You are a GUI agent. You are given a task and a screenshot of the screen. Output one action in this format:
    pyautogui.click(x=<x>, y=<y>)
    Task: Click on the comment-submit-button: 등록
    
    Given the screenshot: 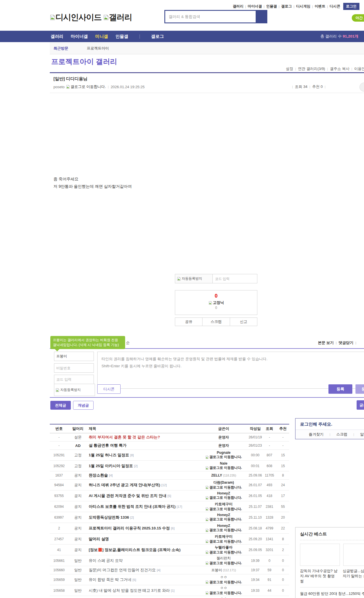 What is the action you would take?
    pyautogui.click(x=340, y=389)
    